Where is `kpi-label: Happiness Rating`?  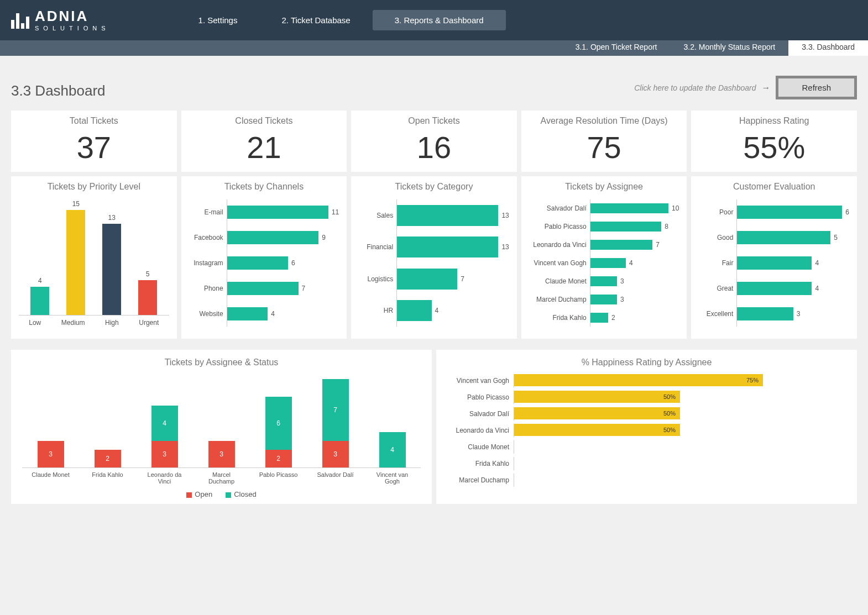
kpi-label: Happiness Rating is located at coordinates (774, 120).